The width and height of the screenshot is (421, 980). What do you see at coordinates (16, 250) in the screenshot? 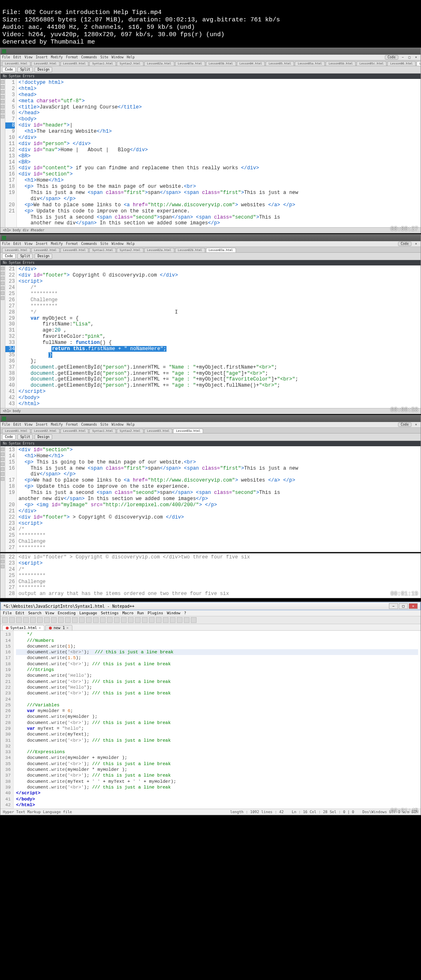
I see `document-tab: Lesson01.html` at bounding box center [16, 250].